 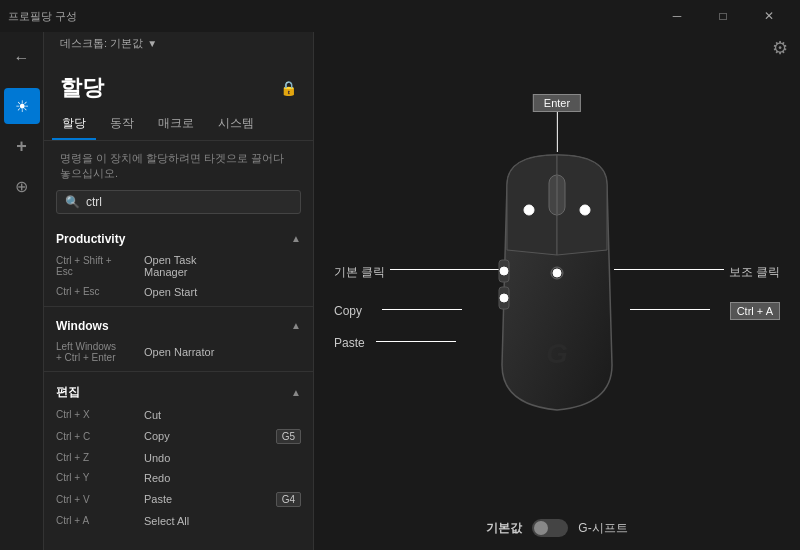 What do you see at coordinates (178, 458) in the screenshot?
I see `list-item: Ctrl + Z Undo` at bounding box center [178, 458].